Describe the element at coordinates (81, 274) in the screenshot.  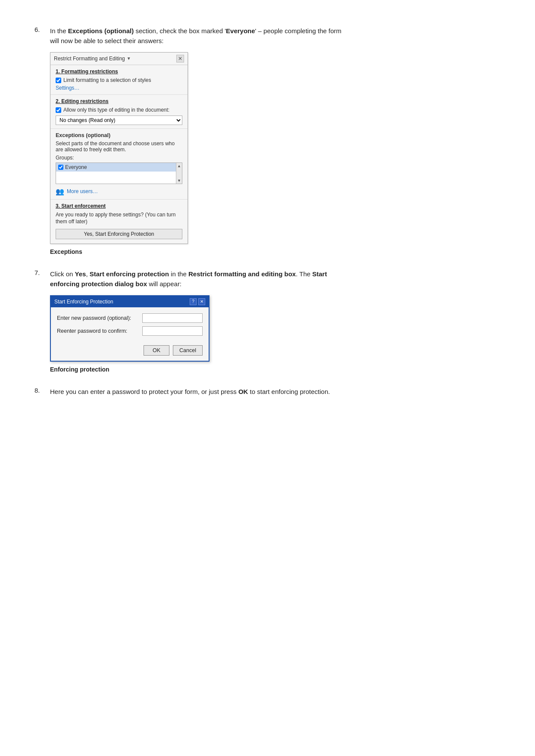
I see `yes-bold: Yes` at that location.